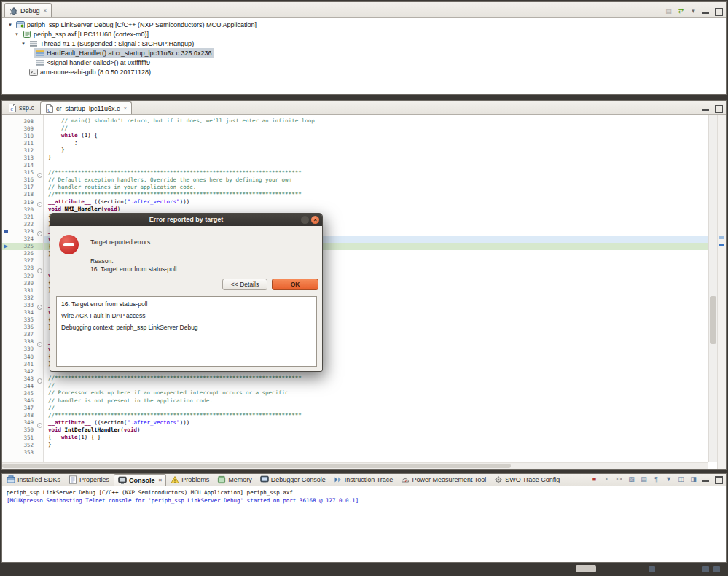 Image resolution: width=728 pixels, height=576 pixels. What do you see at coordinates (187, 299) in the screenshot?
I see `error-dialog-body: Target reported errors Reason: 16` at bounding box center [187, 299].